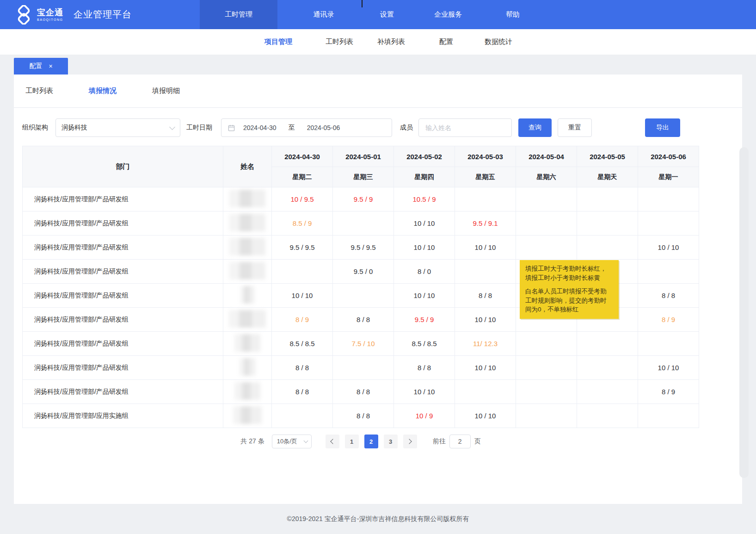  I want to click on export-button: 导出, so click(663, 128).